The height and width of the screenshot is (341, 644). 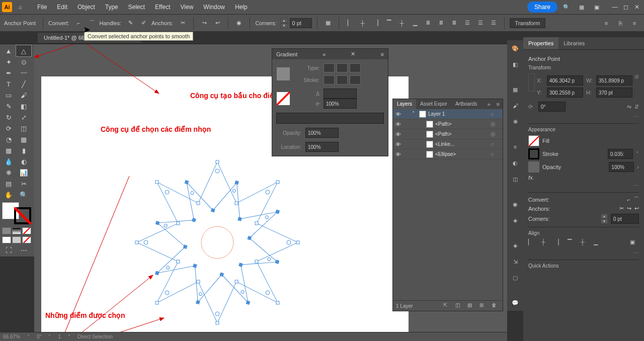 What do you see at coordinates (87, 7) in the screenshot?
I see `menu-object: Object` at bounding box center [87, 7].